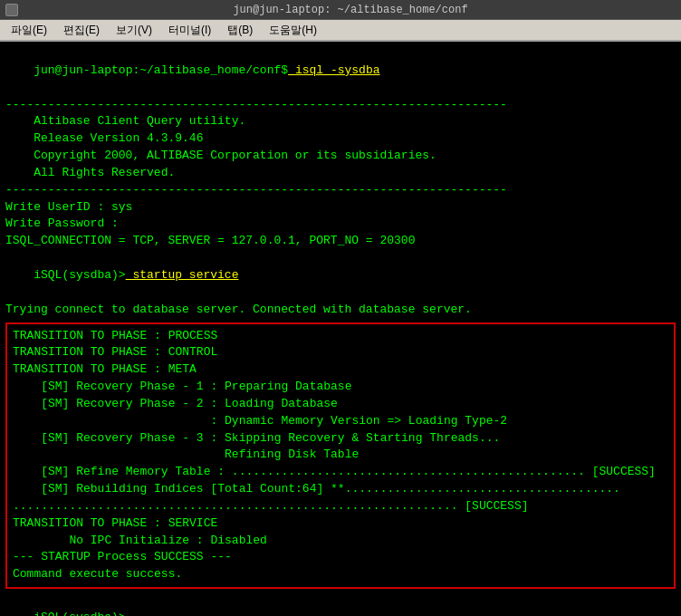 This screenshot has width=681, height=616. Describe the element at coordinates (80, 613) in the screenshot. I see `prompt-isql-3: iSQL(sysdba)>` at that location.